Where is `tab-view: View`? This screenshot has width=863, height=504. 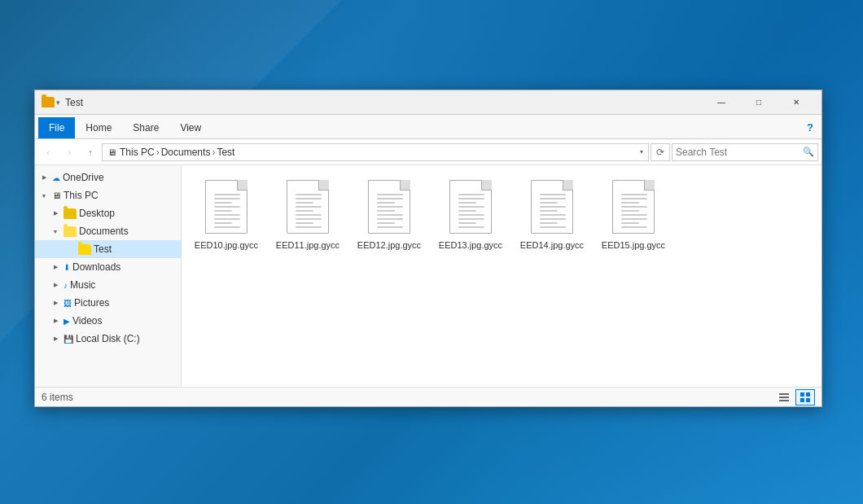 tab-view: View is located at coordinates (191, 128).